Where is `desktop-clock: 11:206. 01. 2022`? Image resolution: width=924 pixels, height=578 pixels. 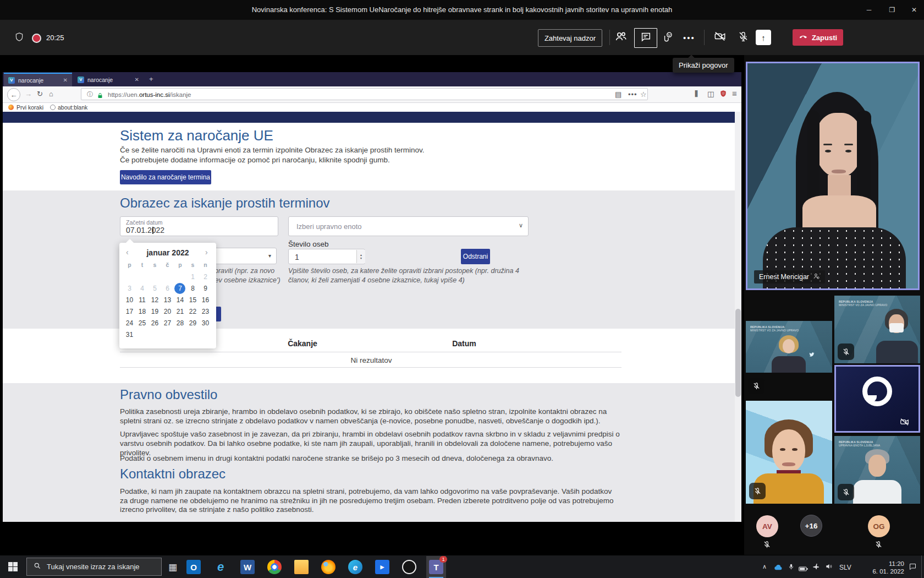
desktop-clock: 11:206. 01. 2022 is located at coordinates (880, 568).